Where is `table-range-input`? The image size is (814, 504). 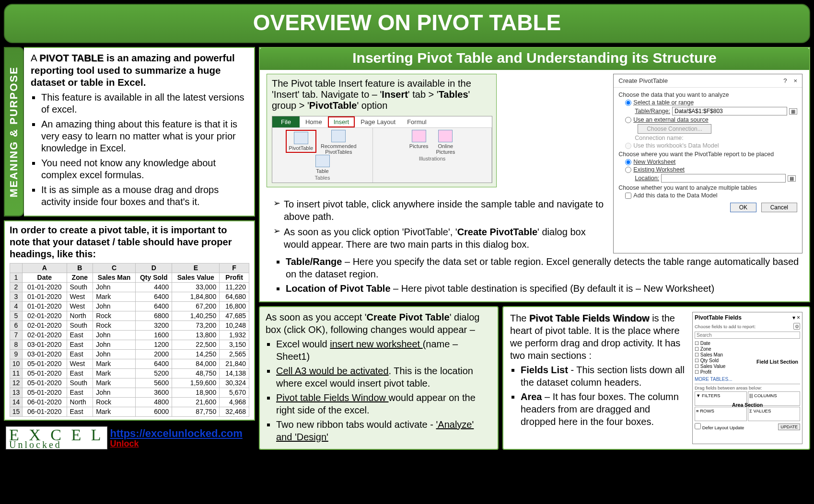
table-range-input is located at coordinates (730, 111).